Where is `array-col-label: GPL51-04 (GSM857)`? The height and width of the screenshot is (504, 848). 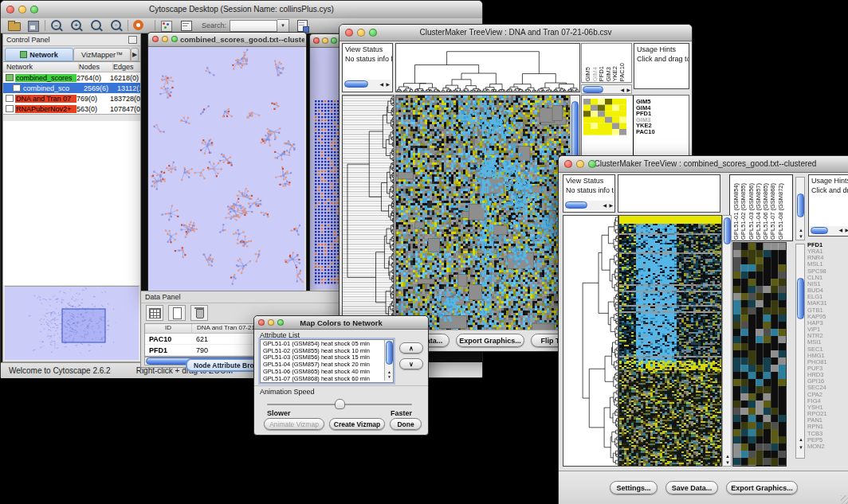
array-col-label: GPL51-04 (GSM857) is located at coordinates (759, 212).